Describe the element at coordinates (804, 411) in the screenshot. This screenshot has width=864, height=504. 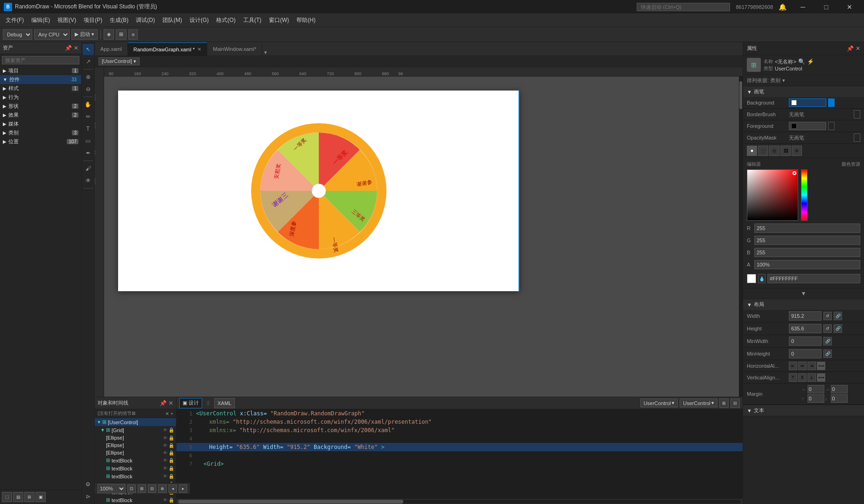
I see `text-section-header: ▼ 文本` at that location.